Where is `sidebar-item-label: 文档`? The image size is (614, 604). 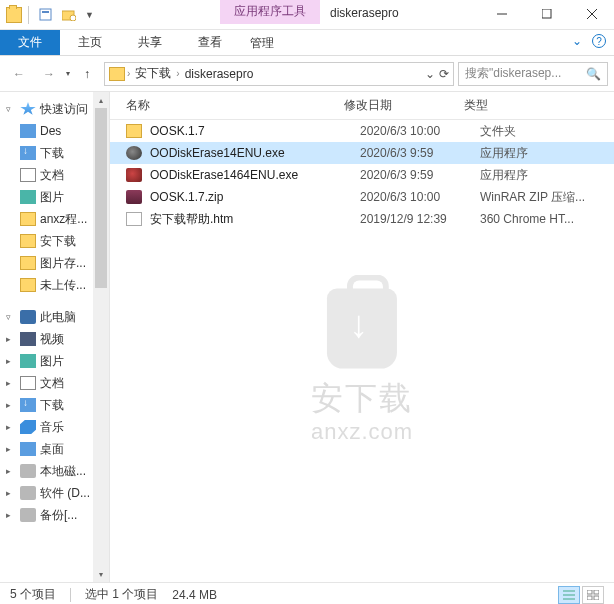 sidebar-item-label: 文档 is located at coordinates (52, 176).